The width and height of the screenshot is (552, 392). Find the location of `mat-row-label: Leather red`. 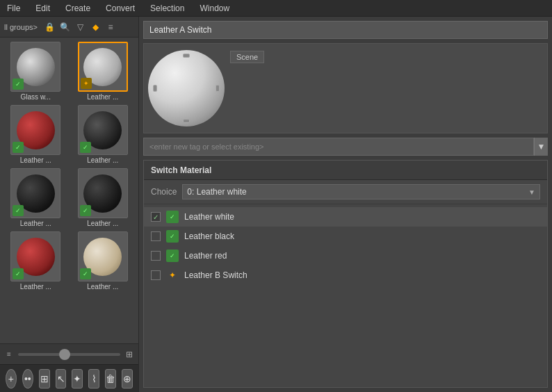

mat-row-label: Leather red is located at coordinates (206, 256).